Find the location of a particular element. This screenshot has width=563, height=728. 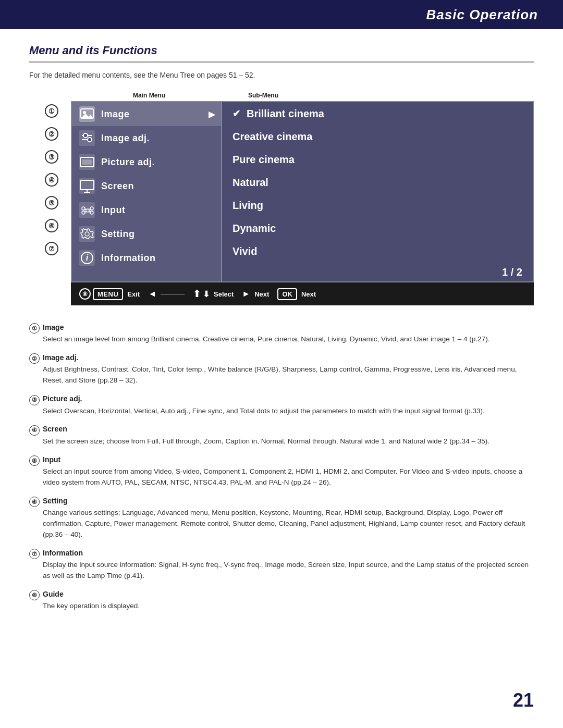

desc-circle-4: ④ is located at coordinates (34, 430).